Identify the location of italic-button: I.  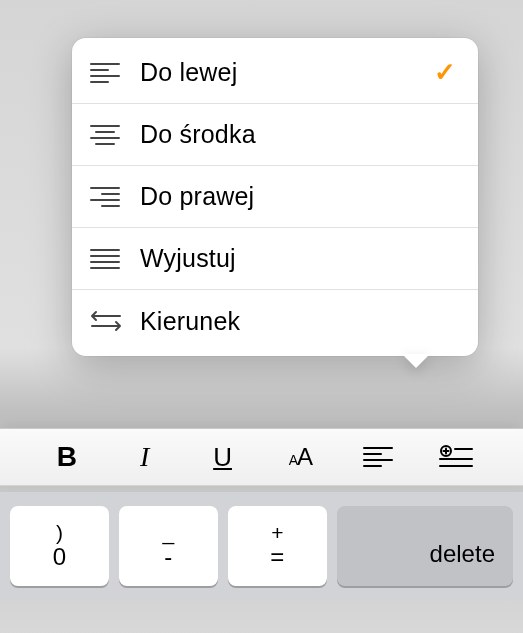
(145, 457).